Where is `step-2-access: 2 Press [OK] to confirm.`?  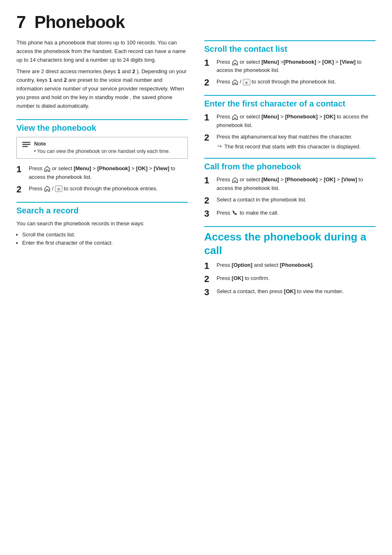 step-2-access: 2 Press [OK] to confirm. is located at coordinates (290, 279).